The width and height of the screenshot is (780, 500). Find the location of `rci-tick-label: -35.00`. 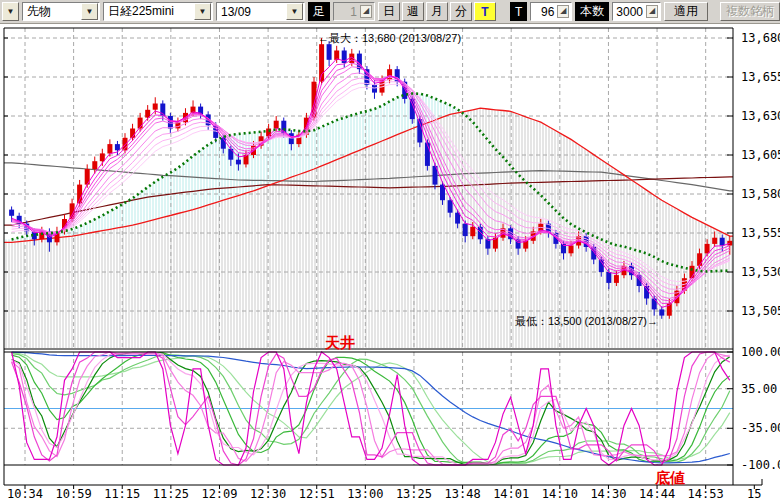

rci-tick-label: -35.00 is located at coordinates (760, 428).